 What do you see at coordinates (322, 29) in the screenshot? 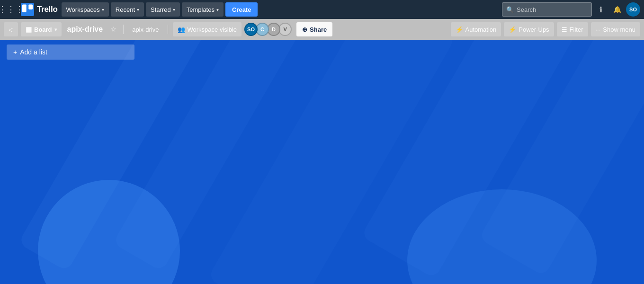
I see `board-header: ◁ ▦ Board ▾ apix-drive ☆ apix-drive 👥 Wo…` at bounding box center [322, 29].